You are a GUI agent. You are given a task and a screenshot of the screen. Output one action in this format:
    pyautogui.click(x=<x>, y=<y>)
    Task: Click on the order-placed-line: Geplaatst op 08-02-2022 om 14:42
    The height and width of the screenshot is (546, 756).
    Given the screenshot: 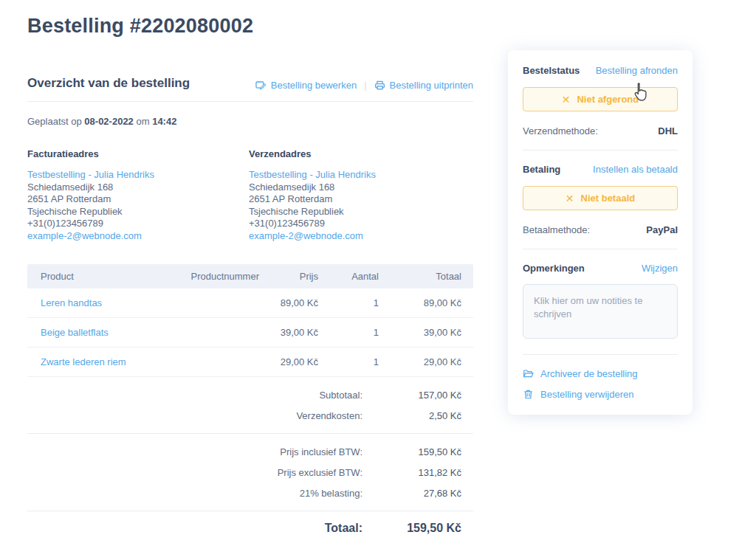 What is the action you would take?
    pyautogui.click(x=250, y=121)
    